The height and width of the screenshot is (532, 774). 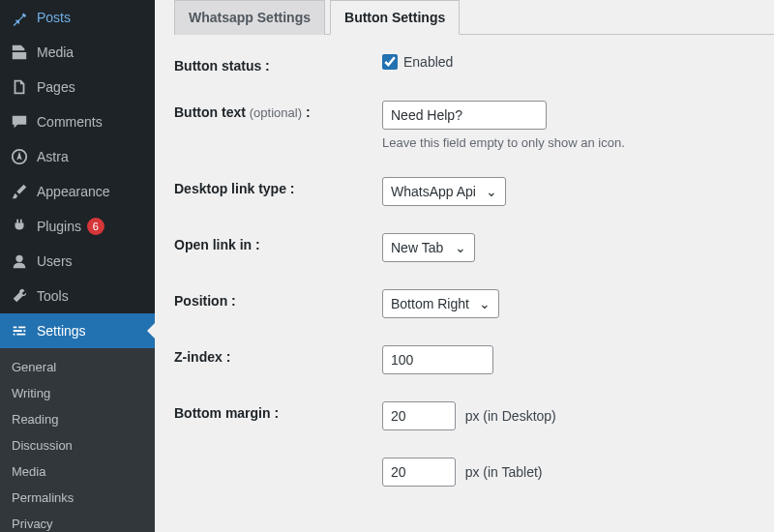 I want to click on sidebar-item-comments: Comments, so click(x=77, y=122).